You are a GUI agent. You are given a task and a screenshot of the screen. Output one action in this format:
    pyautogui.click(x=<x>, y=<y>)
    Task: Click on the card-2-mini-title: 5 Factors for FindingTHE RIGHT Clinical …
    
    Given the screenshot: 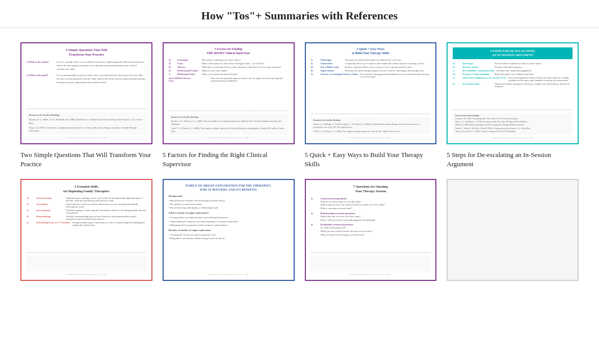 What is the action you would take?
    pyautogui.click(x=228, y=51)
    